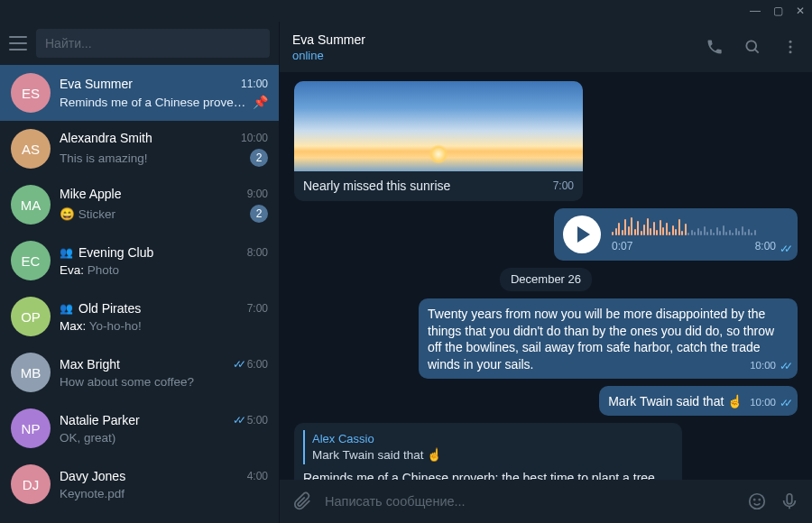 The image size is (812, 523). Describe the element at coordinates (546, 234) in the screenshot. I see `message-voice: 0:07 8:00 ✓✓` at that location.